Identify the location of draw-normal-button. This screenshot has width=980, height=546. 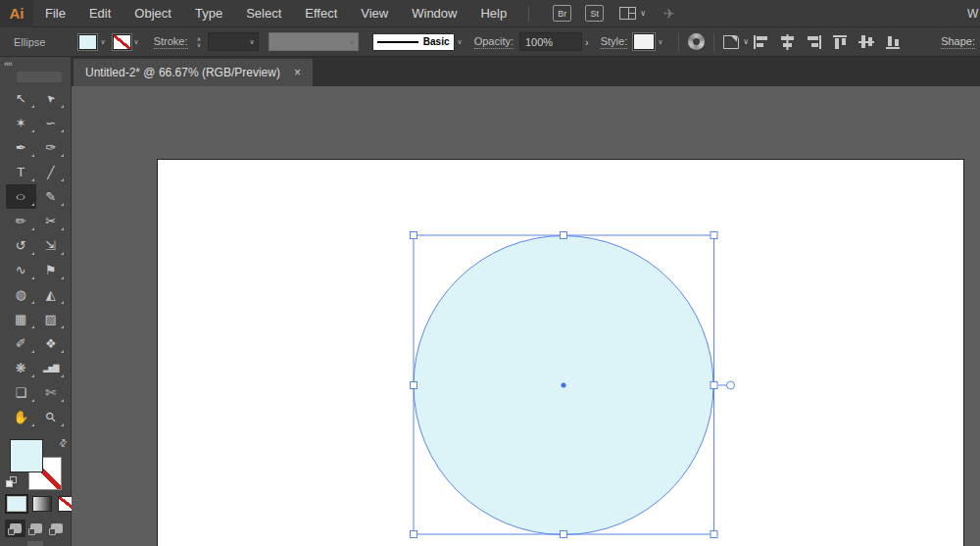
(16, 528).